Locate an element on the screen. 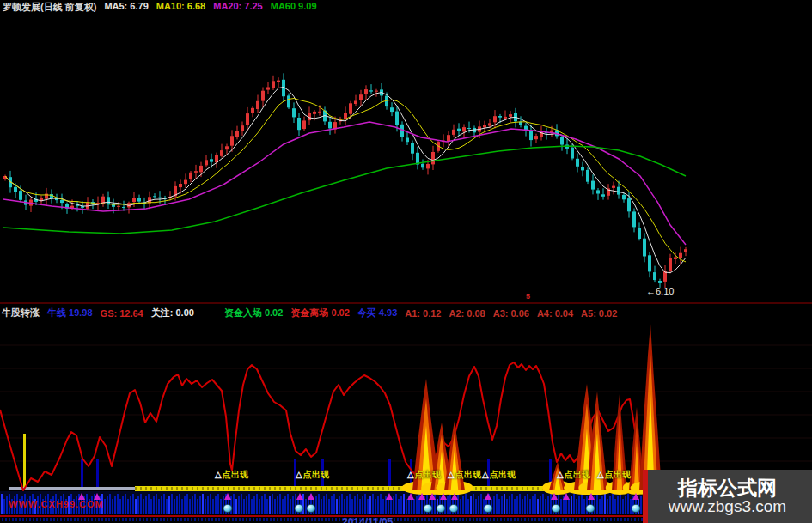  title-token: MA60 9.09 is located at coordinates (294, 7).